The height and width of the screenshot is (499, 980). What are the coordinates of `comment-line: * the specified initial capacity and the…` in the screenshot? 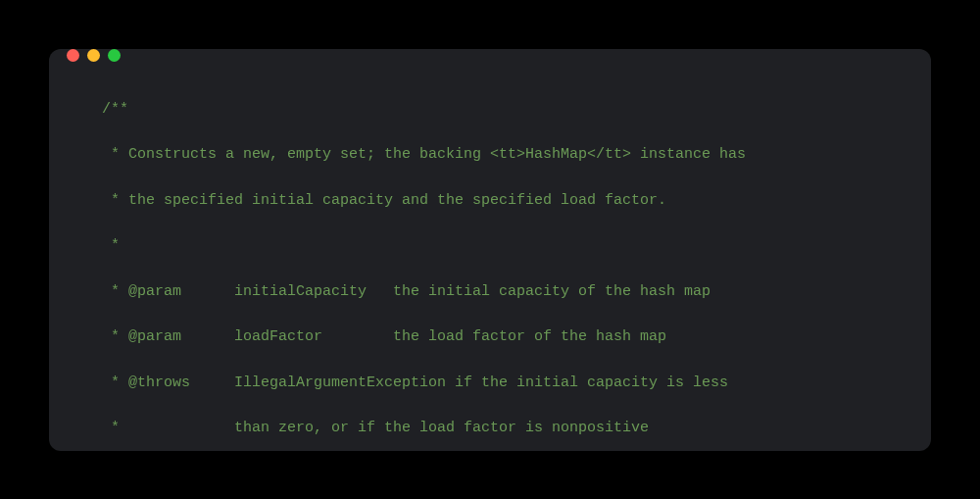 It's located at (512, 200).